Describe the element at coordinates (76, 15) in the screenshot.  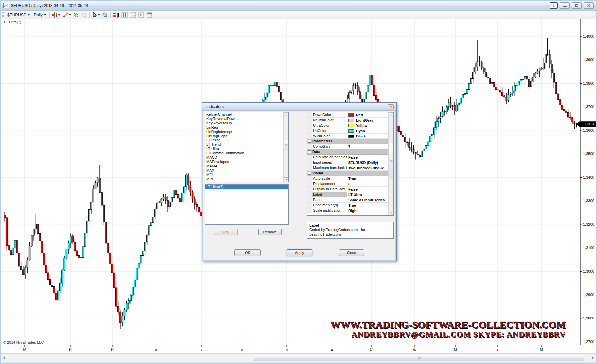
I see `zoom-in-button` at that location.